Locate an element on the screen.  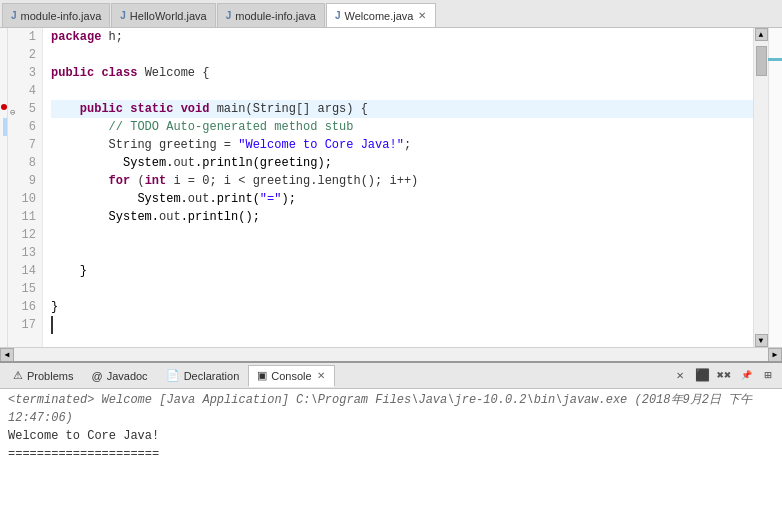
code-line-9: for (int i = 0; i < greeting.length(); i… is located at coordinates (402, 181).